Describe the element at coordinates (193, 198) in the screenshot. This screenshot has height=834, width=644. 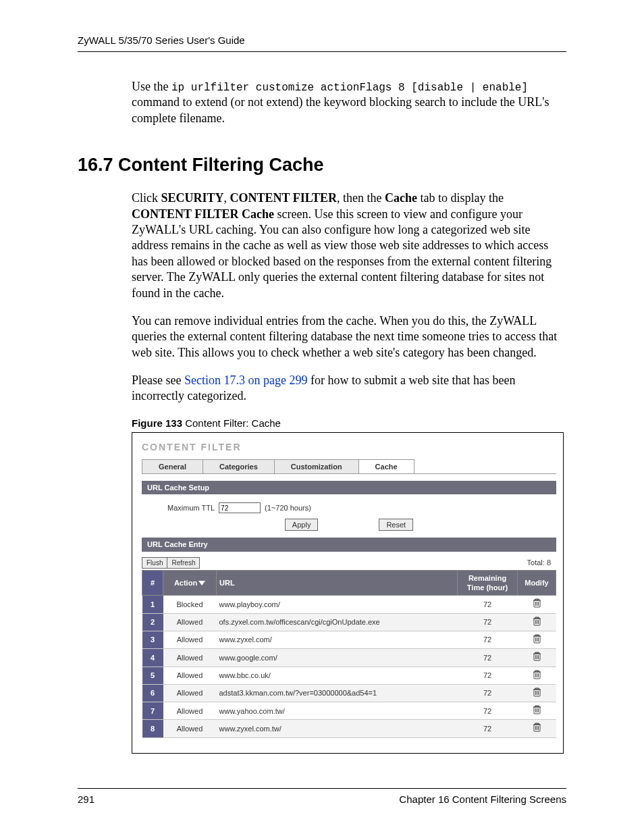
I see `p1-b1: SECURITY` at that location.